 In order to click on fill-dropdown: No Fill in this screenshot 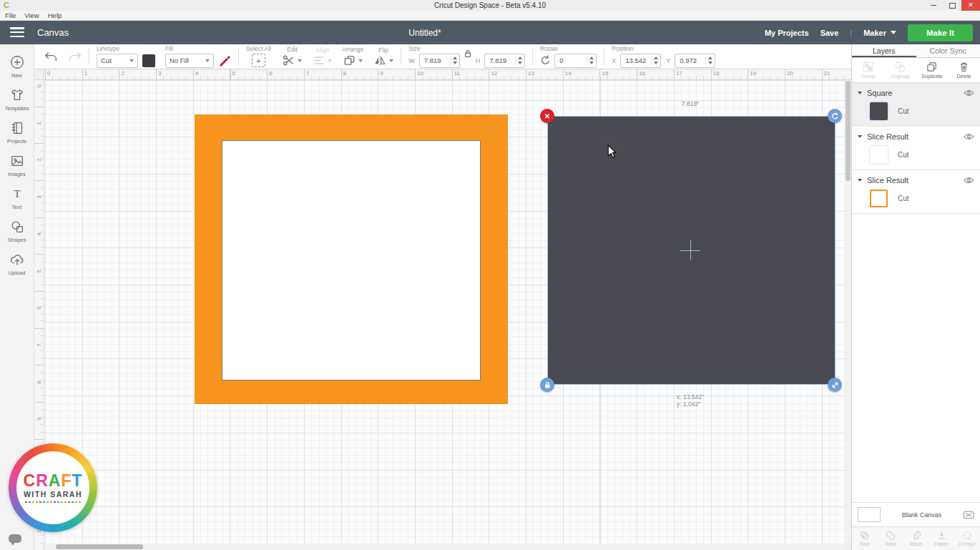, I will do `click(190, 61)`.